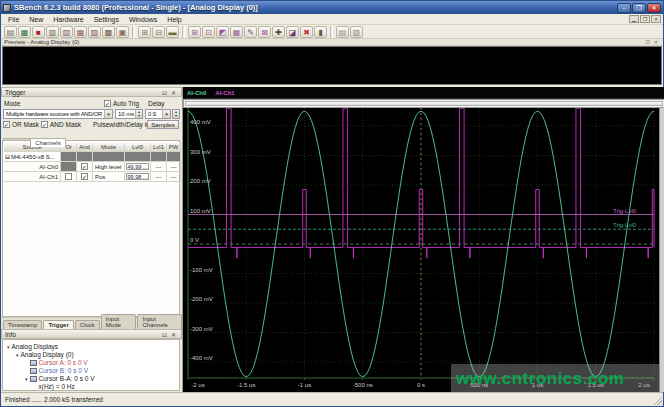  What do you see at coordinates (639, 8) in the screenshot?
I see `maximize-button: ❐` at bounding box center [639, 8].